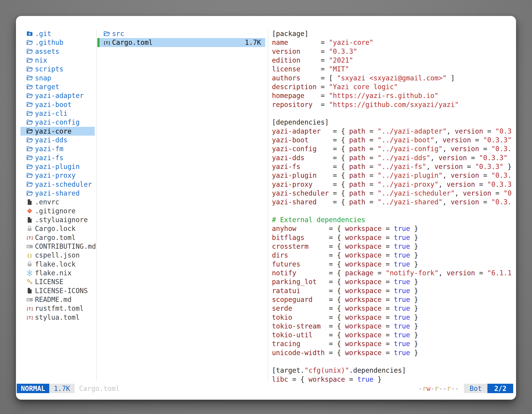 The width and height of the screenshot is (532, 414). What do you see at coordinates (392, 78) in the screenshot?
I see `code-token: "sxyazi <sxyazi@gmail.com>"` at bounding box center [392, 78].